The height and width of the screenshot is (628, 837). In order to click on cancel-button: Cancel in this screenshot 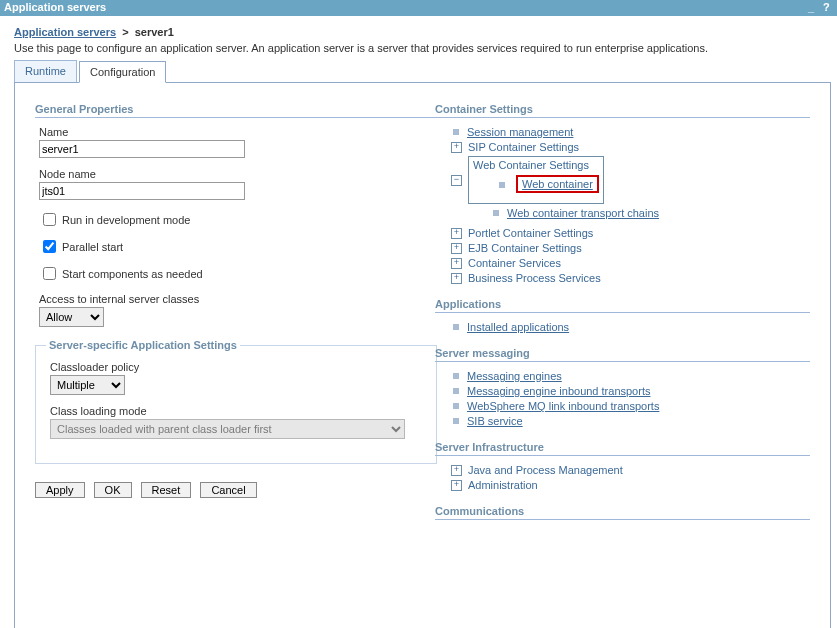, I will do `click(228, 490)`.